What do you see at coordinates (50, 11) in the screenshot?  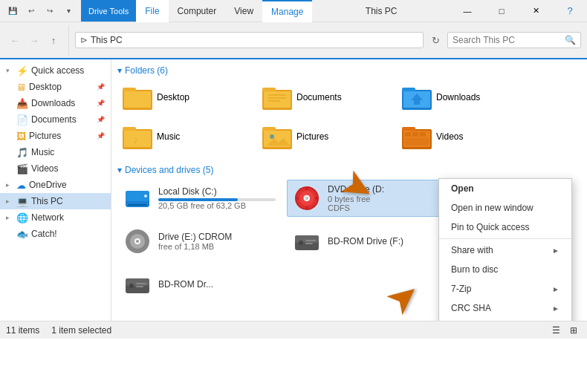 I see `redo-qa-btn: ↪` at bounding box center [50, 11].